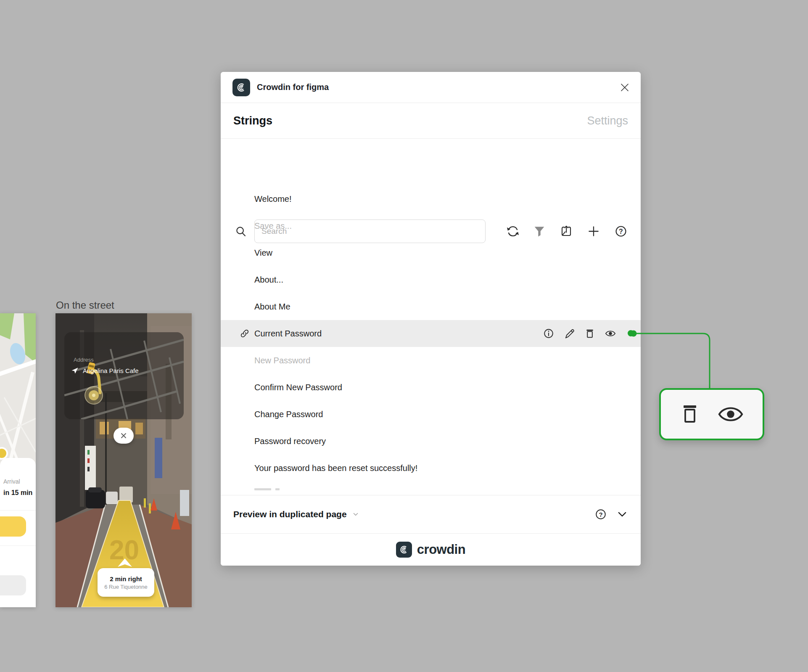 The image size is (808, 672). I want to click on link-icon, so click(245, 333).